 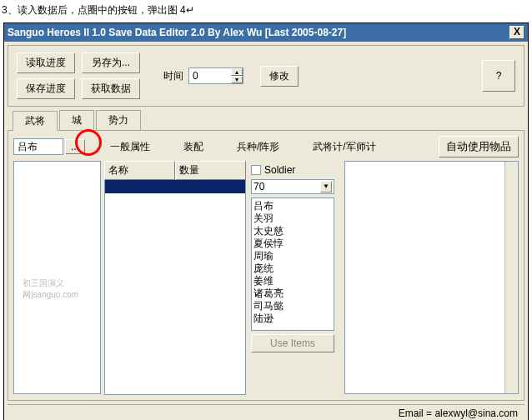 I want to click on subtab-equip: 装配, so click(x=193, y=147).